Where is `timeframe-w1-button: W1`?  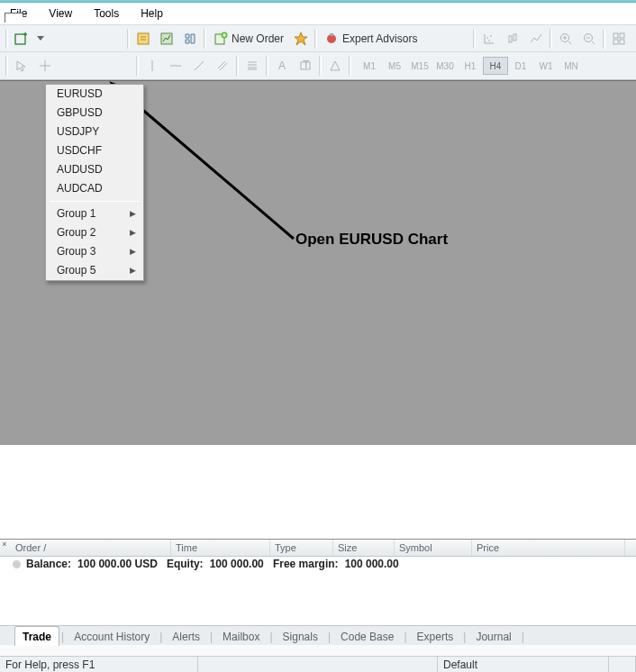 timeframe-w1-button: W1 is located at coordinates (546, 66).